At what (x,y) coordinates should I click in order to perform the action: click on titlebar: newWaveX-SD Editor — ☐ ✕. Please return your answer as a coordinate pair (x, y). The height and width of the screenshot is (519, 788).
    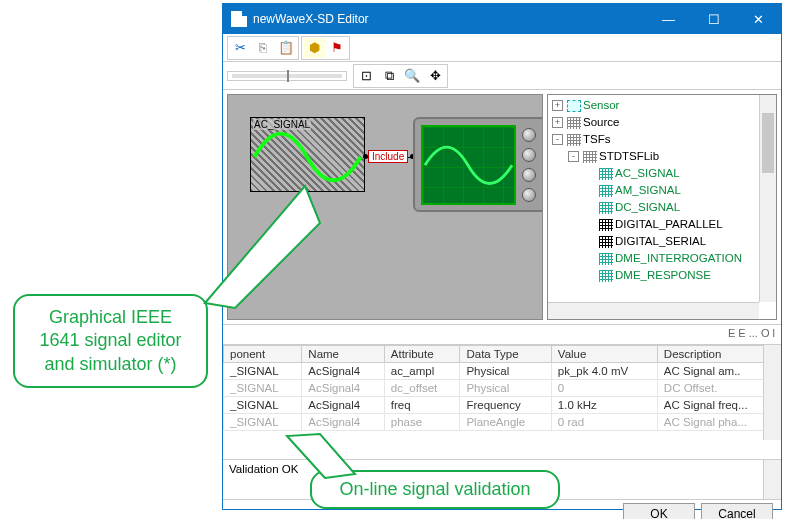
    Looking at the image, I should click on (502, 19).